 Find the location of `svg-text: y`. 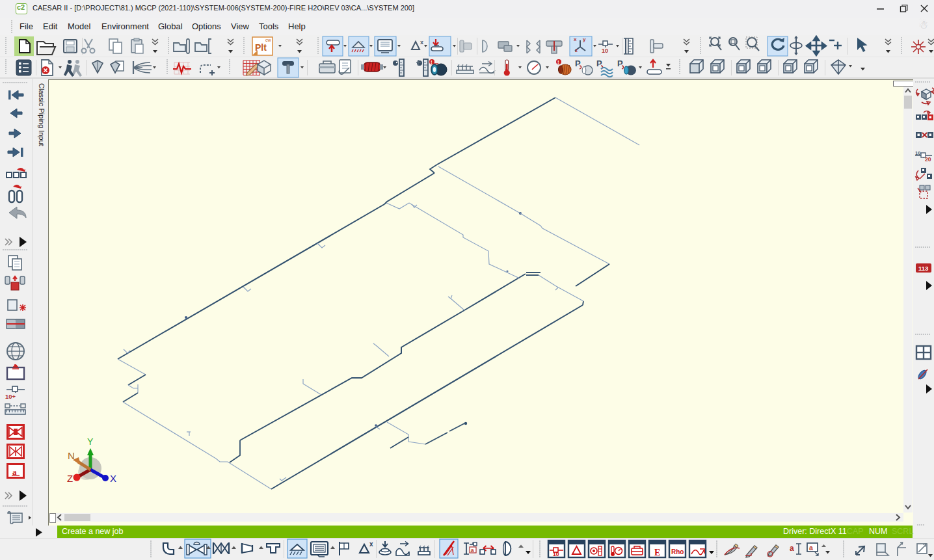

svg-text: y is located at coordinates (584, 39).